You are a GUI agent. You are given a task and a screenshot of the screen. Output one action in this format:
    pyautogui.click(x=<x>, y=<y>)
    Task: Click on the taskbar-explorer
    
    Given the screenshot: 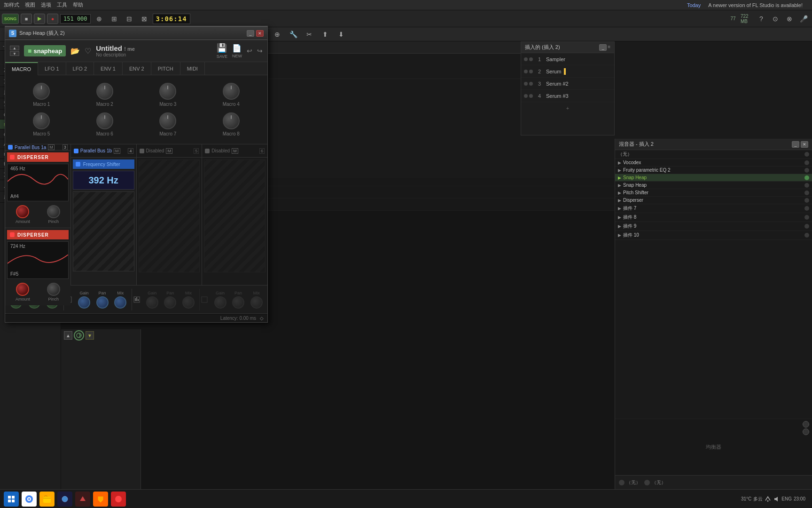 What is the action you would take?
    pyautogui.click(x=47, y=499)
    